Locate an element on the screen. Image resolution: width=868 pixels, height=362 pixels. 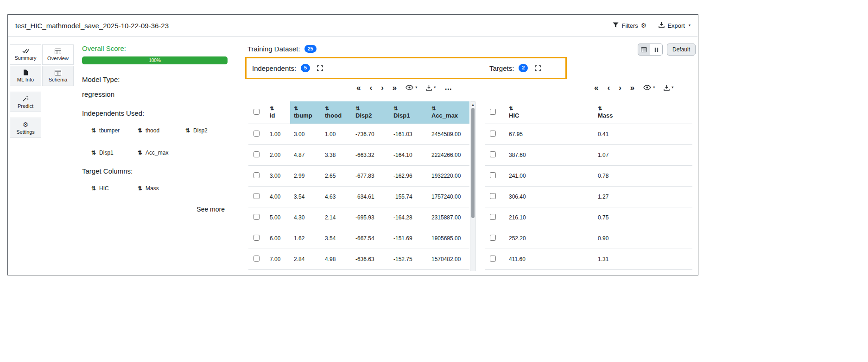
vertical-scrollbar: ▲ is located at coordinates (473, 186).